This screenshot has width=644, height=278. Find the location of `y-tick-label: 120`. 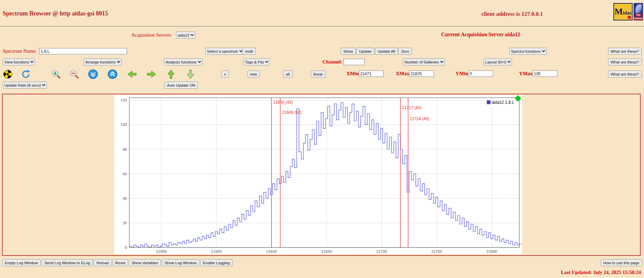

y-tick-label: 120 is located at coordinates (124, 100).